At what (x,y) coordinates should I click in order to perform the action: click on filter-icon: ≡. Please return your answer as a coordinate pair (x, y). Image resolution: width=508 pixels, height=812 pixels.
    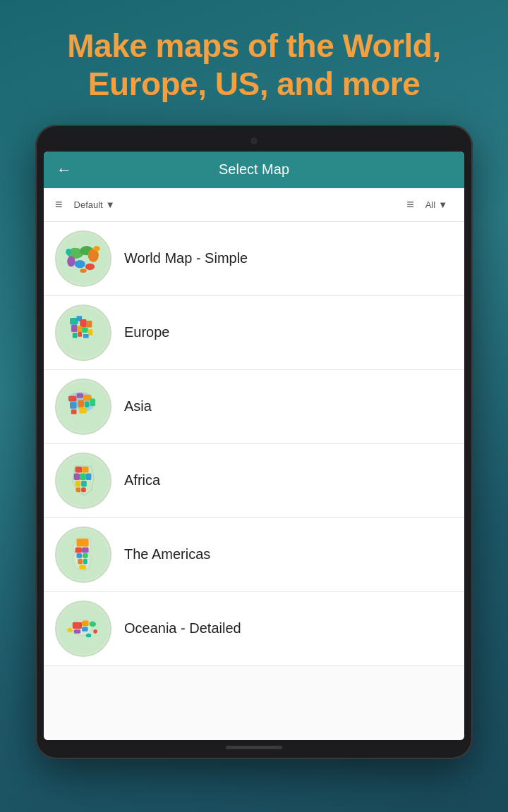
    Looking at the image, I should click on (411, 204).